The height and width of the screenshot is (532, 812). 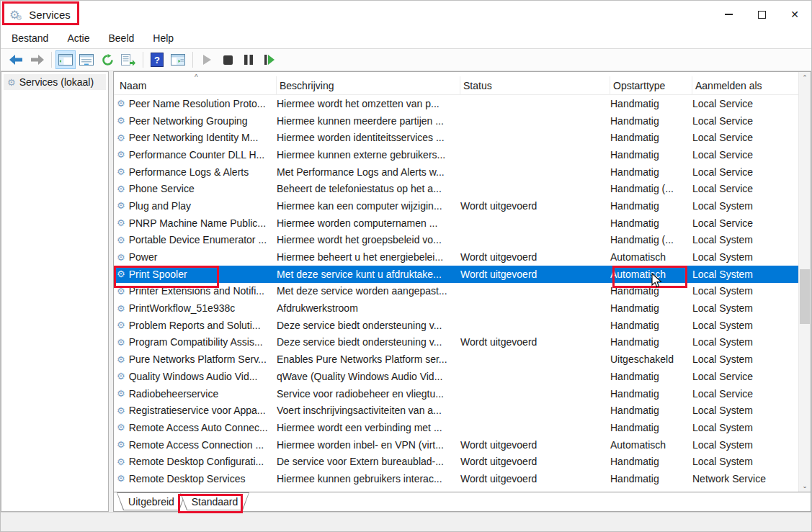 I want to click on table-row: ⚙ Power Hiermee beheert u het energiebel…, so click(x=456, y=257).